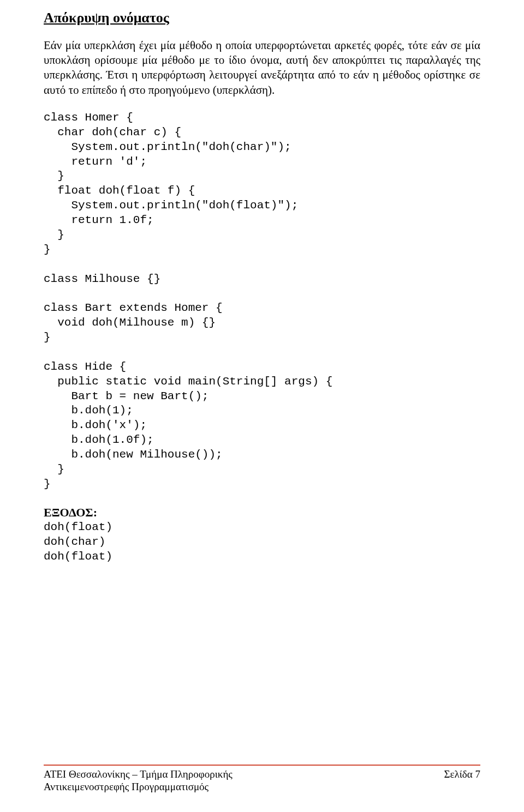  Describe the element at coordinates (262, 779) in the screenshot. I see `page-footer: ΑΤΕΙ Θεσσαλονίκης – Τμήμα Πληροφορικής Α…` at that location.